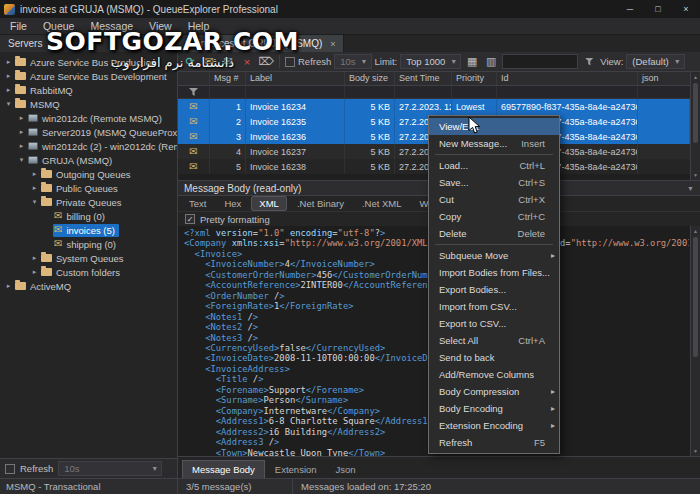 This screenshot has height=494, width=700. Describe the element at coordinates (382, 204) in the screenshot. I see `body-tab-net-xml: .Net XML` at that location.